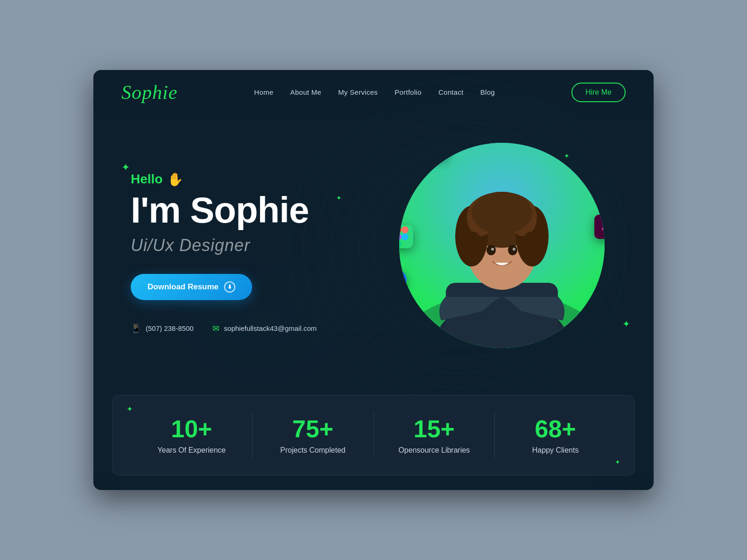  What do you see at coordinates (230, 287) in the screenshot?
I see `download-icon: ⬇` at bounding box center [230, 287].